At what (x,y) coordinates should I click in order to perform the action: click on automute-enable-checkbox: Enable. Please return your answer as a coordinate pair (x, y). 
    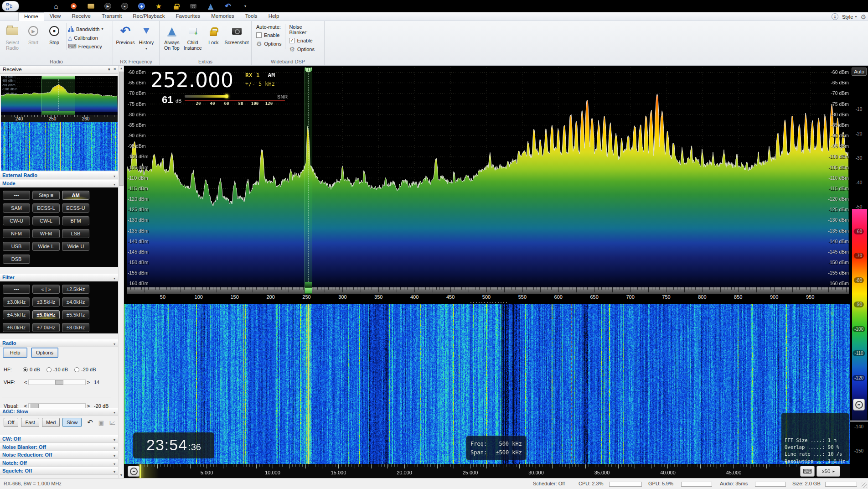
    Looking at the image, I should click on (269, 35).